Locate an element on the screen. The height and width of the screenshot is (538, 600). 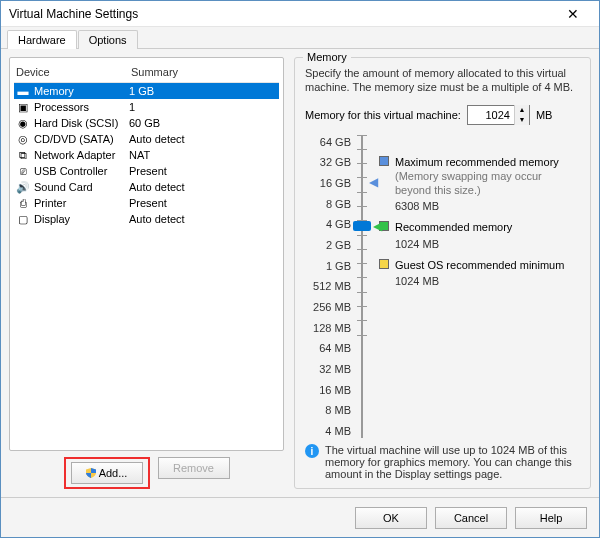
net-icon: ⧉ is located at coordinates (23, 155).